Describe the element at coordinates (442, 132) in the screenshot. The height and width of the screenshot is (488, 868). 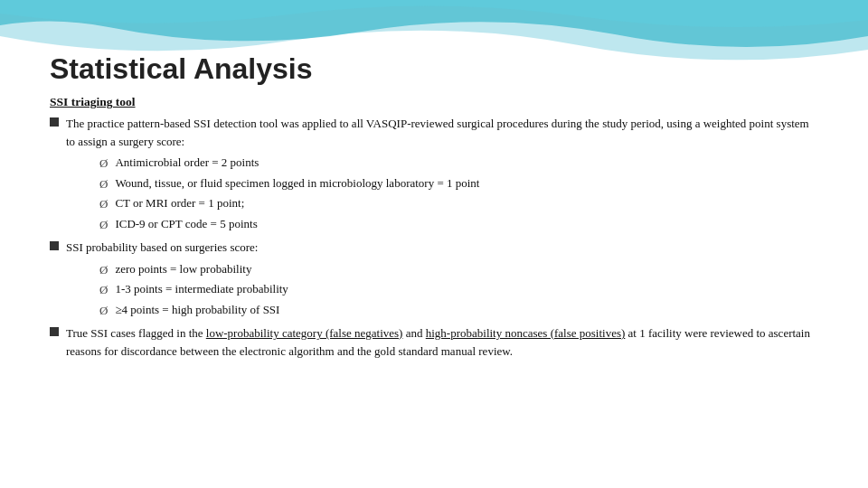
I see `bullet-text-1: The practice pattern-based SSI detection…` at that location.